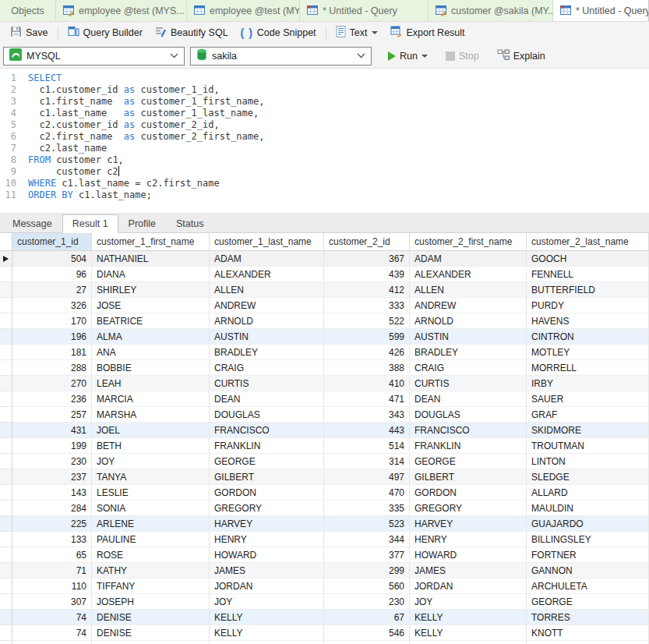 This screenshot has width=649, height=644. Describe the element at coordinates (324, 161) in the screenshot. I see `code-line-8: 8FROM customer c1,` at that location.